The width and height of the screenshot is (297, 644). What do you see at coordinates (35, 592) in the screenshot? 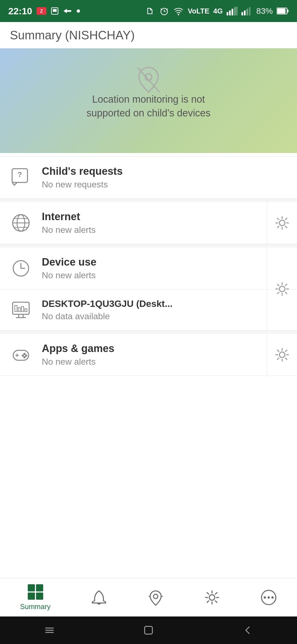
I see `grid-nav-icon` at bounding box center [35, 592].